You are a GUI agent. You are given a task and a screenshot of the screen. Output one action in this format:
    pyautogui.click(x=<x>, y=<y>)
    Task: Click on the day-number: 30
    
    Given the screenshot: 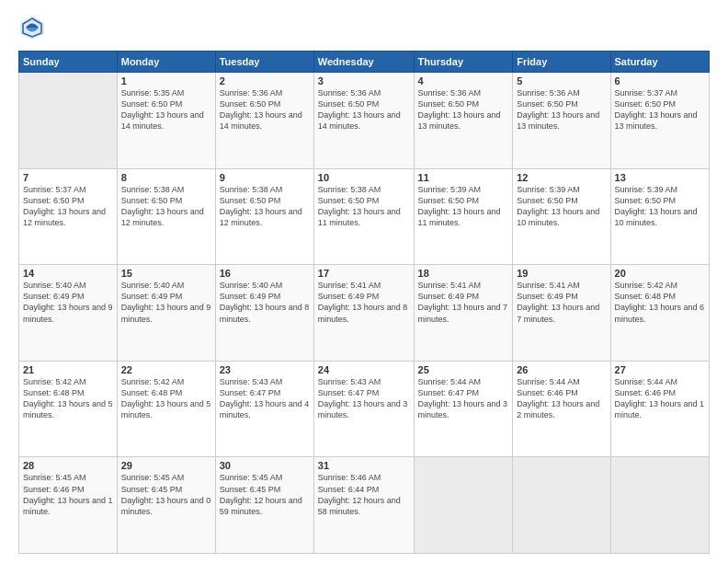 What is the action you would take?
    pyautogui.click(x=265, y=465)
    